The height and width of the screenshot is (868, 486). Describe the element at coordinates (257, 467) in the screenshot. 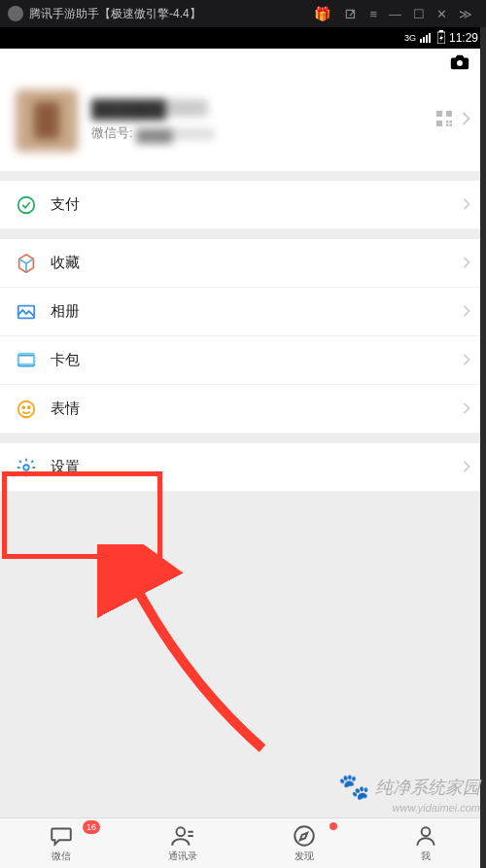

I see `menu-settings-label: 设置` at that location.